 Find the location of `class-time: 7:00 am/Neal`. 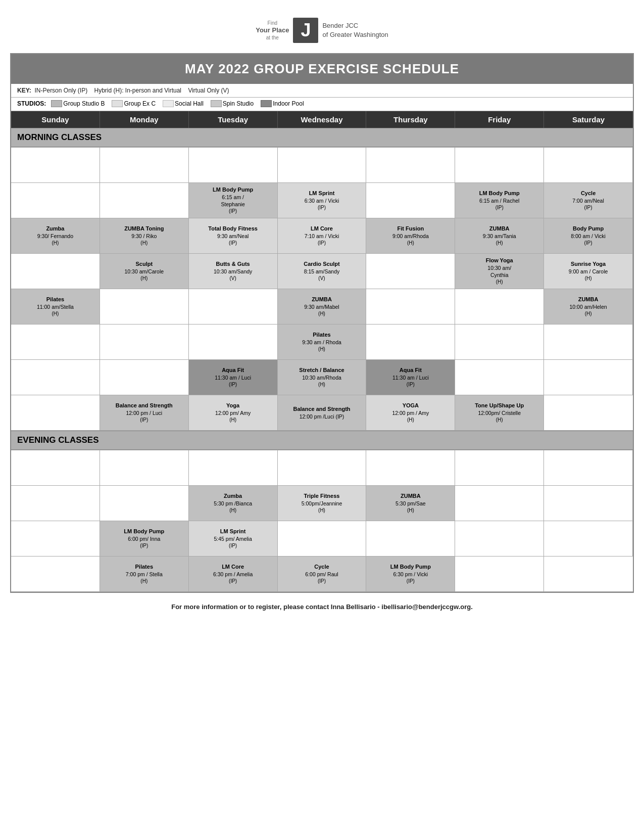

class-time: 7:00 am/Neal is located at coordinates (588, 201).